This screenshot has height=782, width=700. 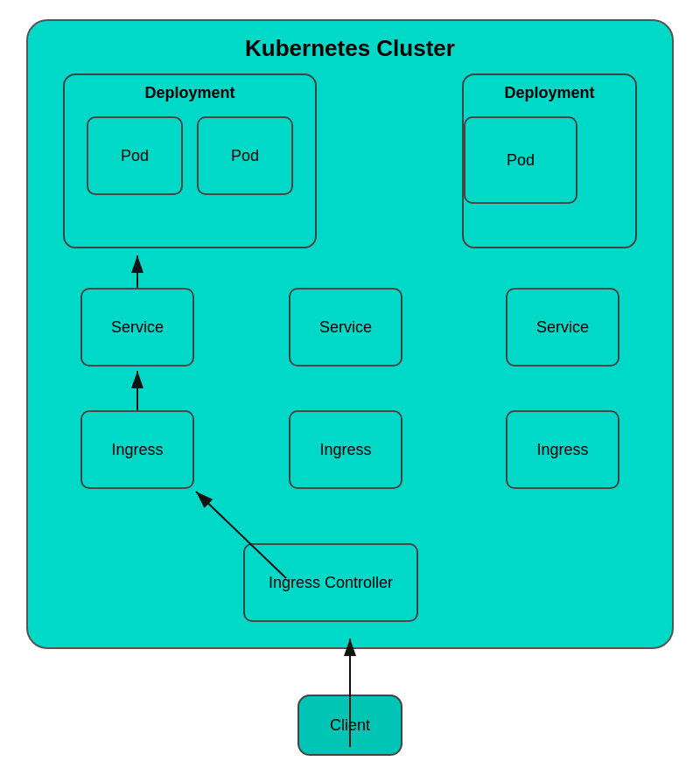 I want to click on ingress-right: Ingress, so click(x=563, y=450).